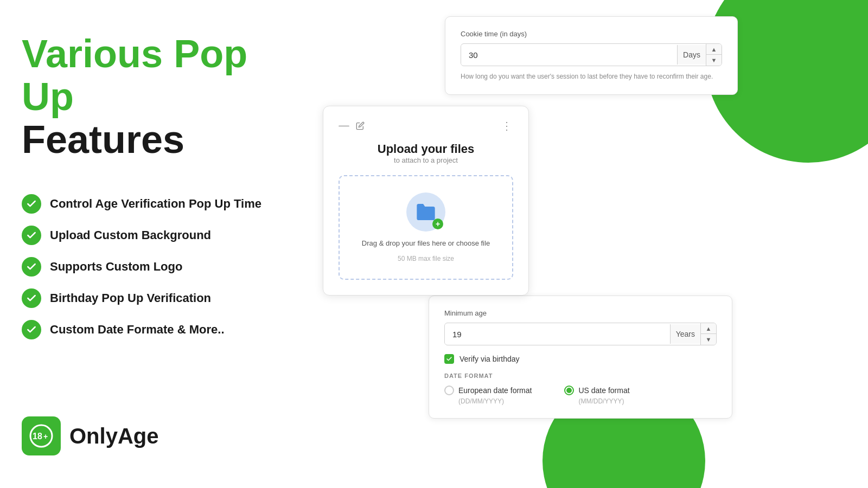 Image resolution: width=868 pixels, height=488 pixels. I want to click on logo-icon: 18 +, so click(41, 436).